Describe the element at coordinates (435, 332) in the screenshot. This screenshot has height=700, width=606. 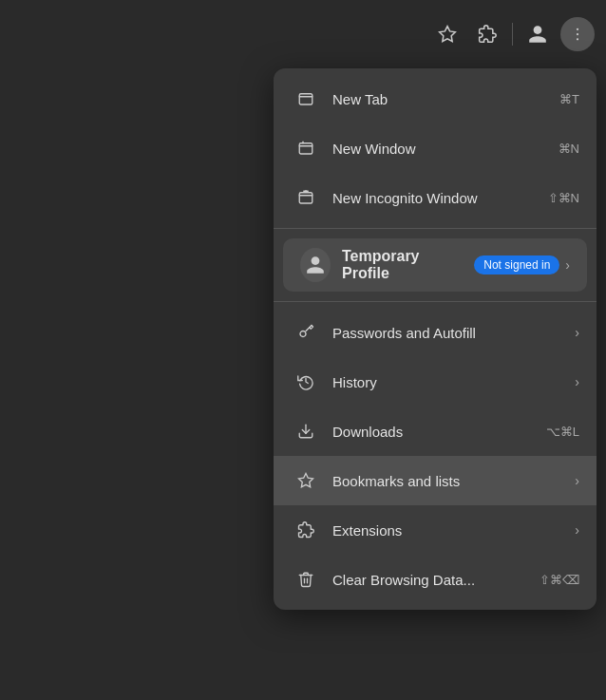
I see `passwords-item: Passwords and Autofill ›` at that location.